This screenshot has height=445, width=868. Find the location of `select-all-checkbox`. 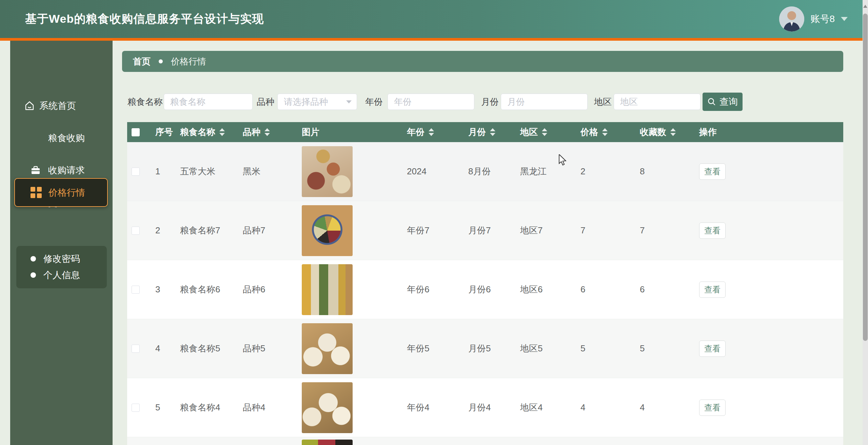

select-all-checkbox is located at coordinates (136, 132).